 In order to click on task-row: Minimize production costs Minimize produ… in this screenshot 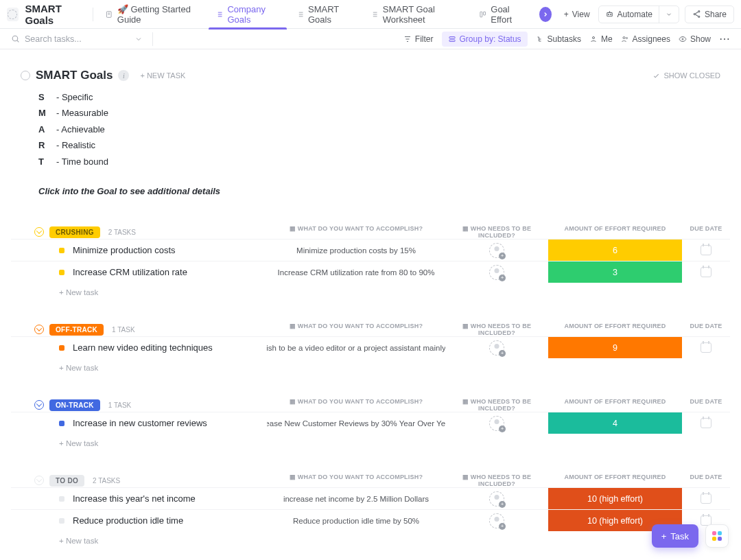, I will do `click(370, 250)`.